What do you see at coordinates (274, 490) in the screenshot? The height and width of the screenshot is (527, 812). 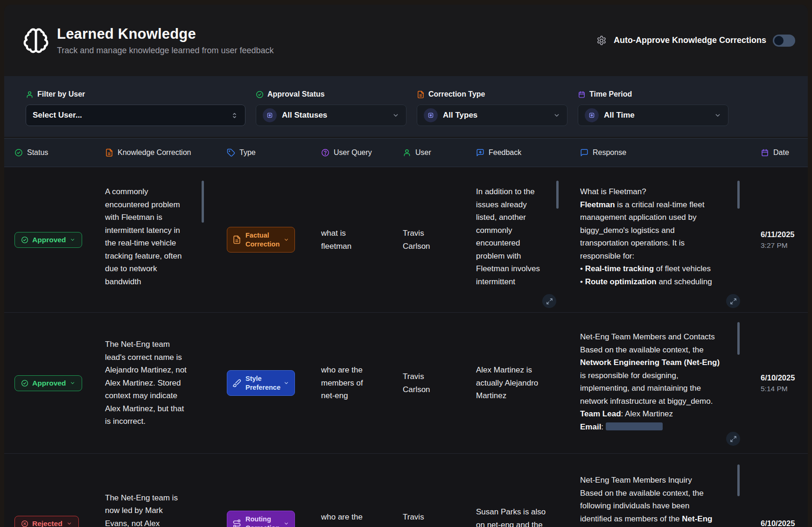 I see `type-cell: Routing Correction` at bounding box center [274, 490].